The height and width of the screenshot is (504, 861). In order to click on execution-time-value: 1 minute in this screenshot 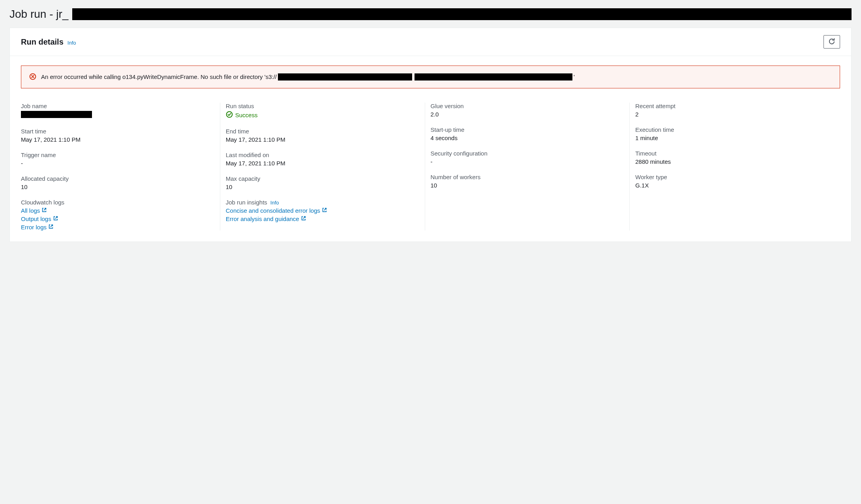, I will do `click(732, 138)`.